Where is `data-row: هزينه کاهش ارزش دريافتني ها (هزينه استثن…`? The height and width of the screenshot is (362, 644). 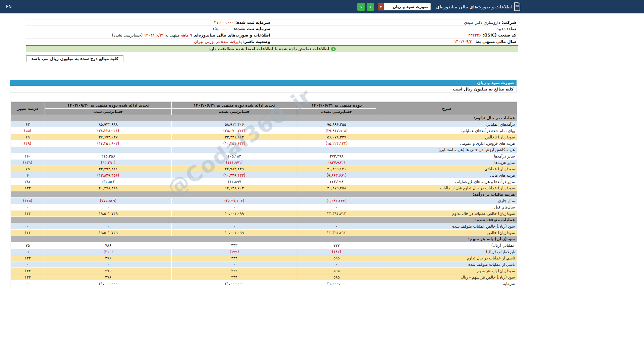 data-row: هزينه کاهش ارزش دريافتني ها (هزينه استثن… is located at coordinates (264, 150).